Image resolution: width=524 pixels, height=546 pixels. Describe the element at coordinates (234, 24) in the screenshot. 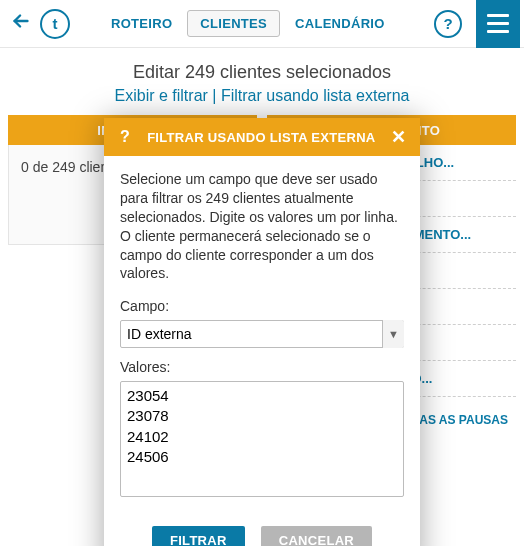

I see `tab-clientes: CLIENTES` at that location.